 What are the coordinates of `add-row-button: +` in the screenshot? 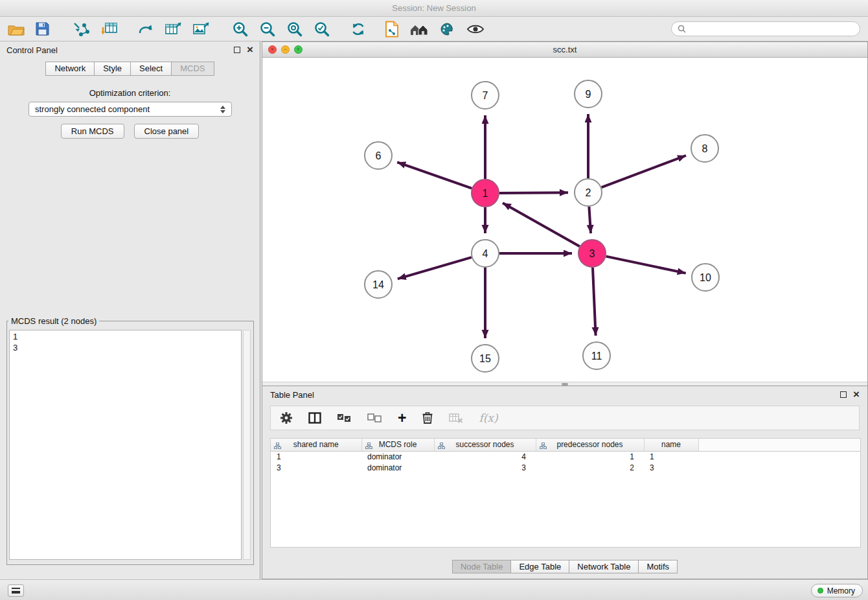 It's located at (402, 418).